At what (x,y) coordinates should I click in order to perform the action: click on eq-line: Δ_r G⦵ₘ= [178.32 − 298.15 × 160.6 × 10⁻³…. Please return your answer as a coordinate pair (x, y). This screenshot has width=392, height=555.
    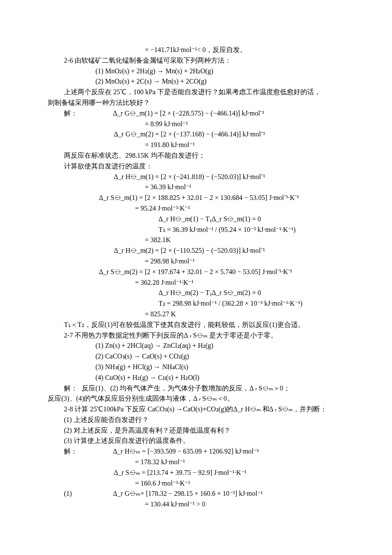
    Looking at the image, I should click on (188, 494).